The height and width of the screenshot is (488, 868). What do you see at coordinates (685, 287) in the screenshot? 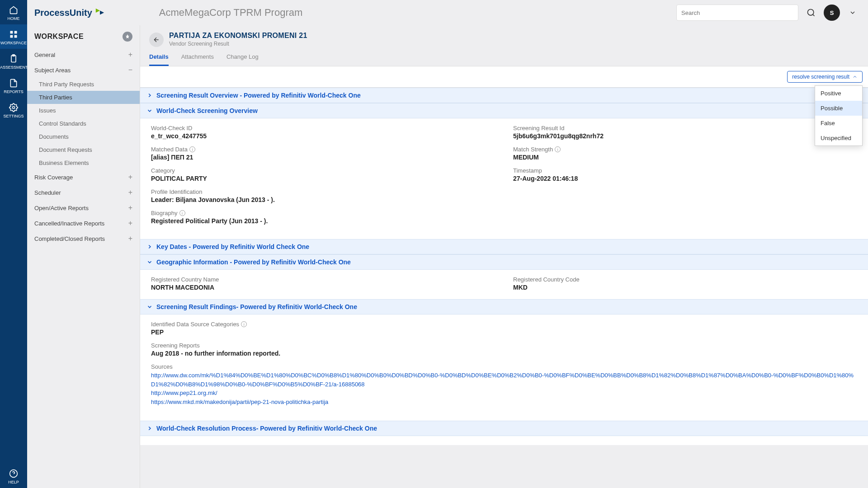
I see `value-code: MKD` at bounding box center [685, 287].